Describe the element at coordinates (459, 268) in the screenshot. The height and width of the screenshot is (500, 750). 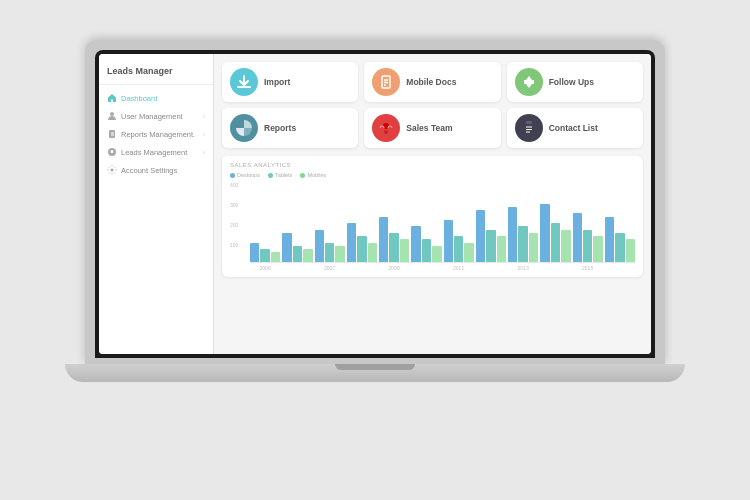
I see `x-label: 2011` at that location.